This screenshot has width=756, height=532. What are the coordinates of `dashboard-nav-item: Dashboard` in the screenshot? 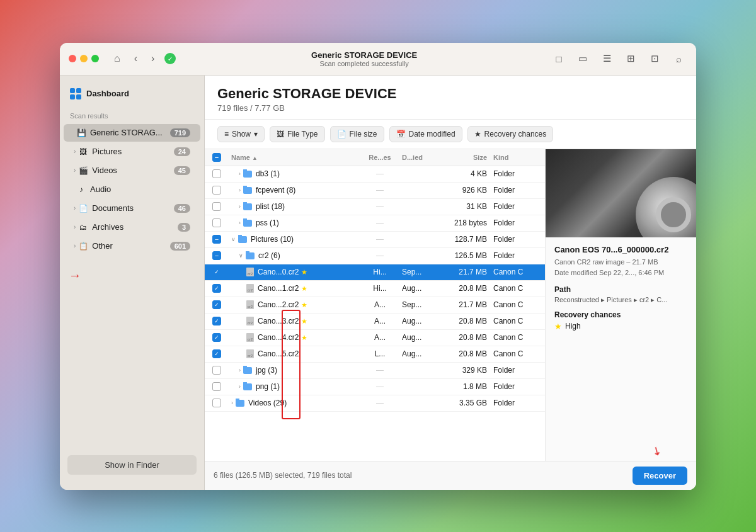 It's located at (132, 94).